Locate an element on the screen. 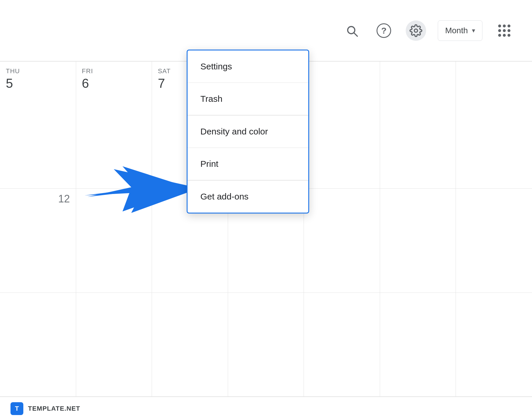 This screenshot has height=420, width=532. calendar-day-thu-header: THU 5 is located at coordinates (38, 125).